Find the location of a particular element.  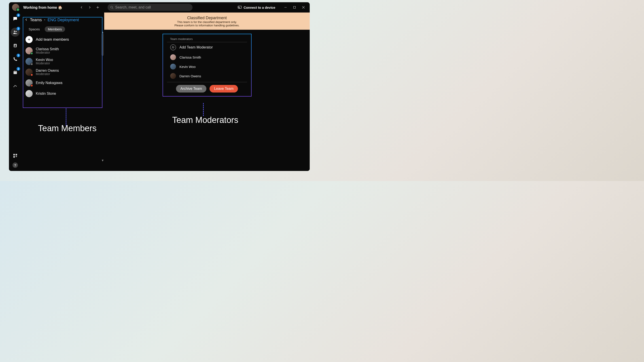

side-panel: Teams • ENG Deployment Spaces Members + … is located at coordinates (63, 92).